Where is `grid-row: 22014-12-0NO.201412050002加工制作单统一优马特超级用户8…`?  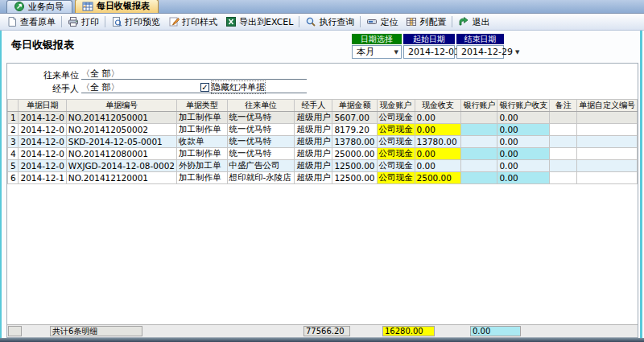 grid-row: 22014-12-0NO.201412050002加工制作单统一优马特超级用户8… is located at coordinates (323, 130).